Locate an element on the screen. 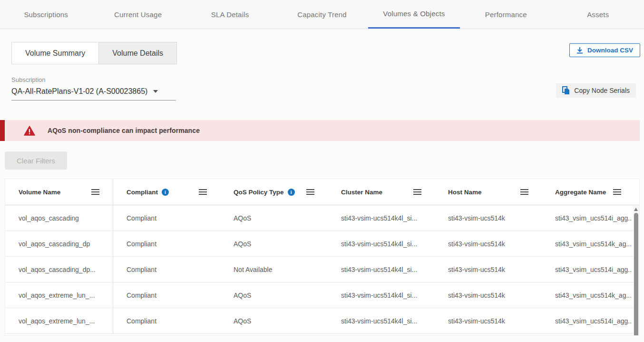  column-label: Compliant is located at coordinates (142, 192).